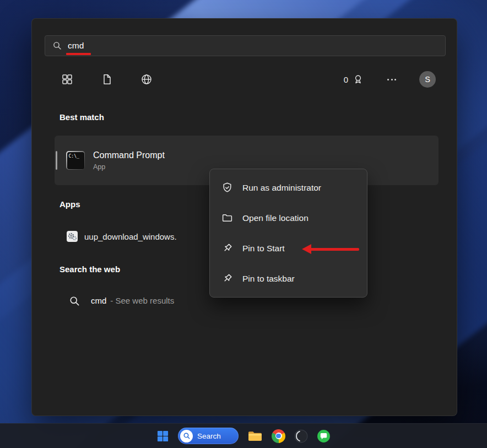 The image size is (487, 448). What do you see at coordinates (227, 187) in the screenshot?
I see `shield-check-icon` at bounding box center [227, 187].